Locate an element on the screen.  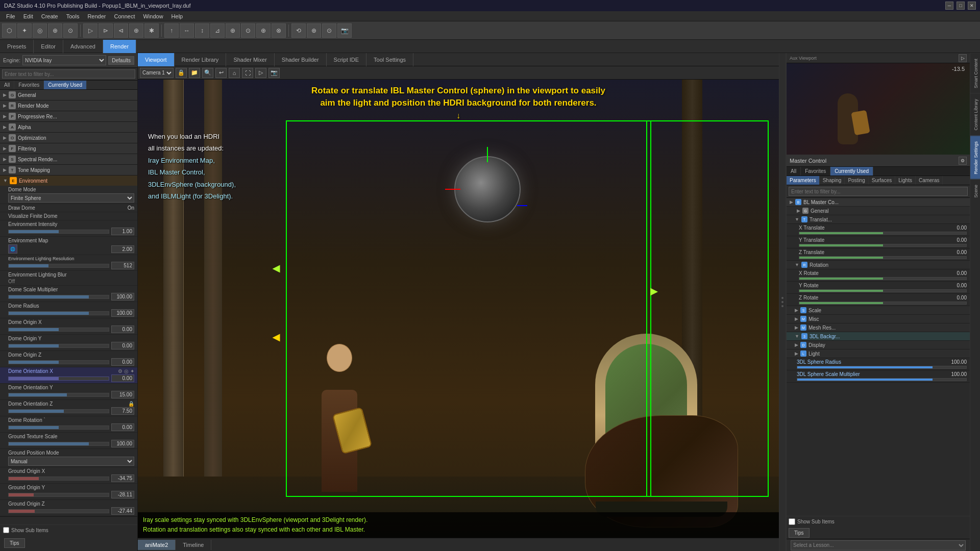
dome-radius-input is located at coordinates (122, 313).